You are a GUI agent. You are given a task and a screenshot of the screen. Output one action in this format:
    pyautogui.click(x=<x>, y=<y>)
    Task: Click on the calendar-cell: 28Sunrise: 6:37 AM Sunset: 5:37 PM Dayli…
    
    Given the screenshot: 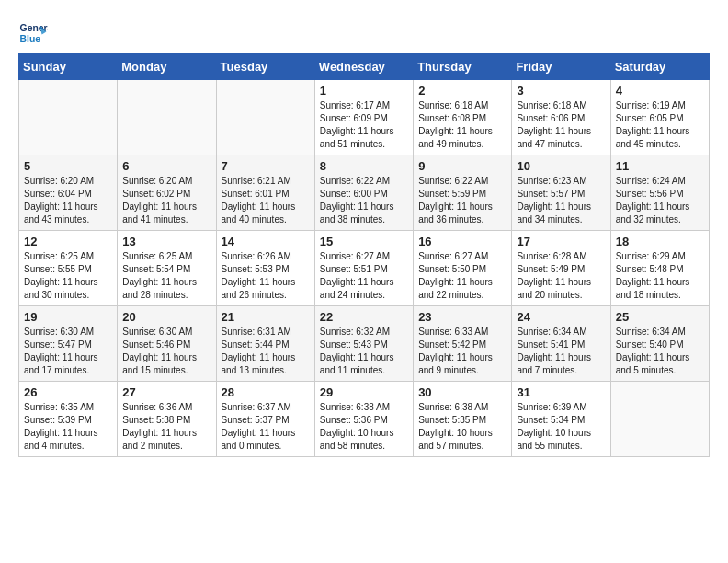 What is the action you would take?
    pyautogui.click(x=265, y=419)
    